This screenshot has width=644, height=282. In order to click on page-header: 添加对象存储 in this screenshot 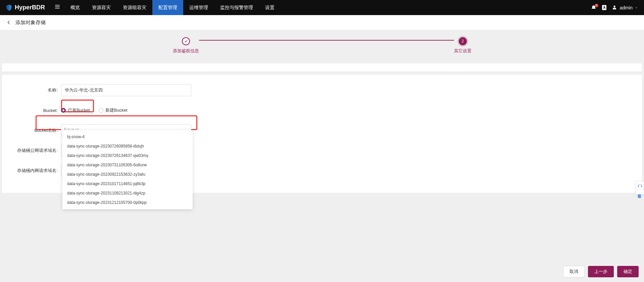, I will do `click(322, 22)`.